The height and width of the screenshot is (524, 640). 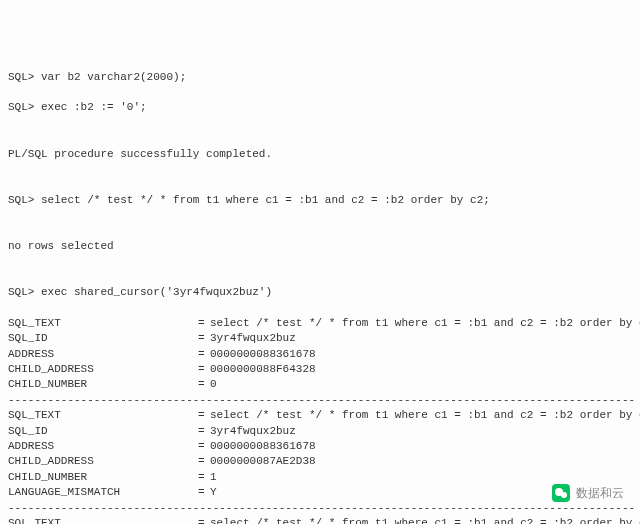 I want to click on row-value: 1, so click(x=214, y=477).